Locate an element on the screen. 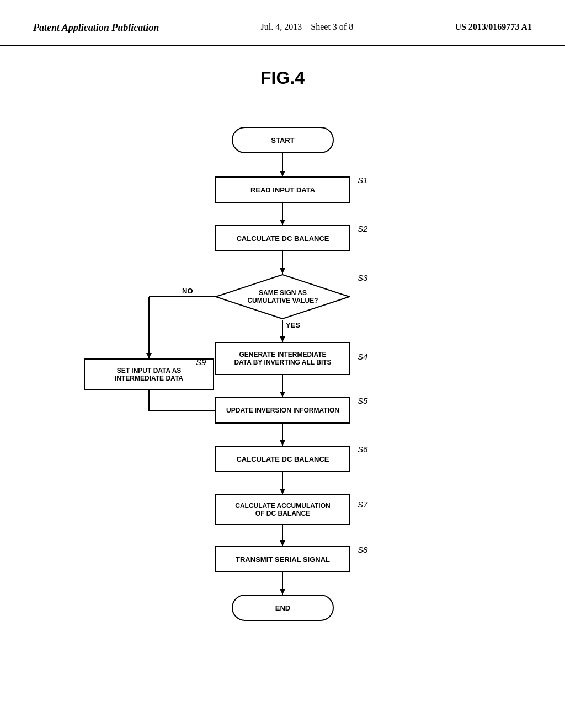 This screenshot has width=565, height=728. no-label: NO is located at coordinates (188, 291).